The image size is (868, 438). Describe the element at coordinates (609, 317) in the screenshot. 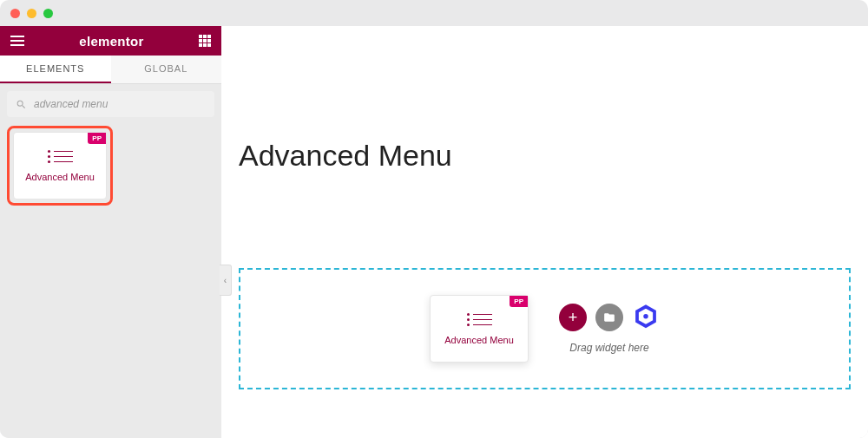

I see `template-library-button` at that location.